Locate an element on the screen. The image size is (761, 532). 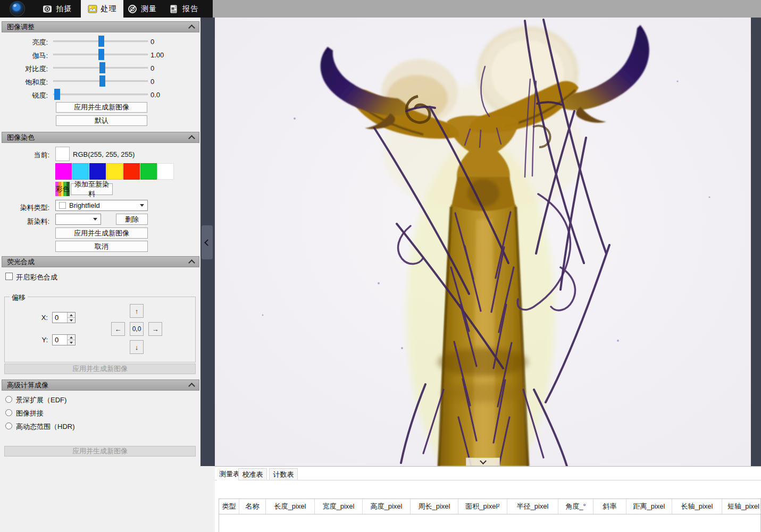
right-edge-strip is located at coordinates (756, 242).